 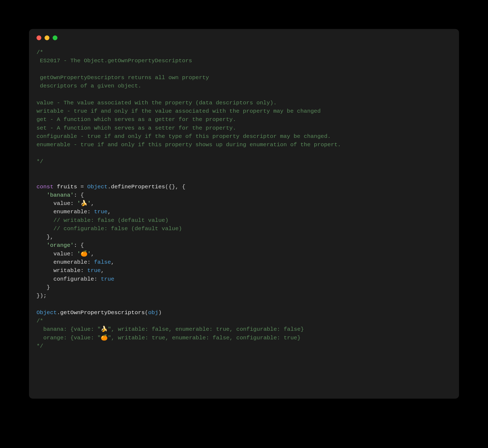 What do you see at coordinates (153, 313) in the screenshot?
I see `arg-obj: obj` at bounding box center [153, 313].